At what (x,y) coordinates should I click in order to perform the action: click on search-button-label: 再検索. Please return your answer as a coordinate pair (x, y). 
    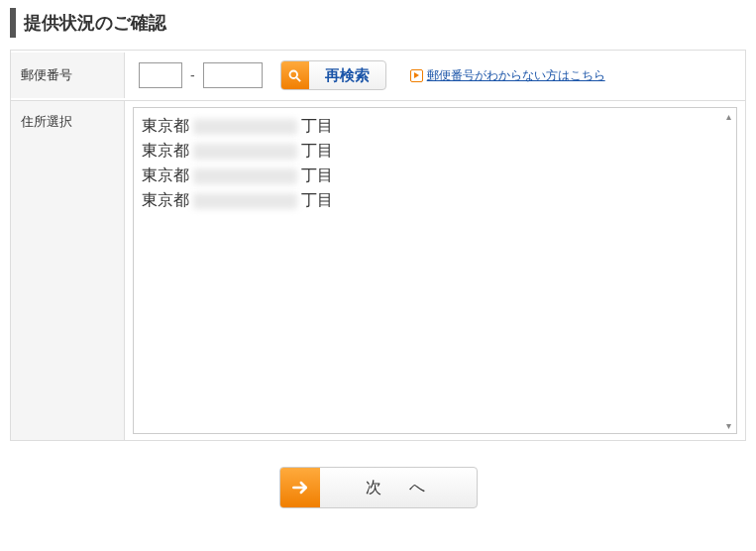
    Looking at the image, I should click on (347, 75).